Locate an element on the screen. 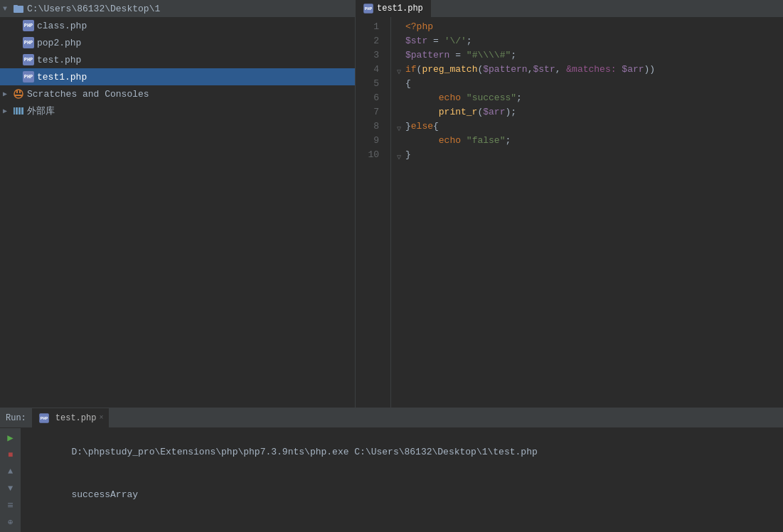 This screenshot has width=783, height=532. fold-10: ▽ is located at coordinates (401, 155).